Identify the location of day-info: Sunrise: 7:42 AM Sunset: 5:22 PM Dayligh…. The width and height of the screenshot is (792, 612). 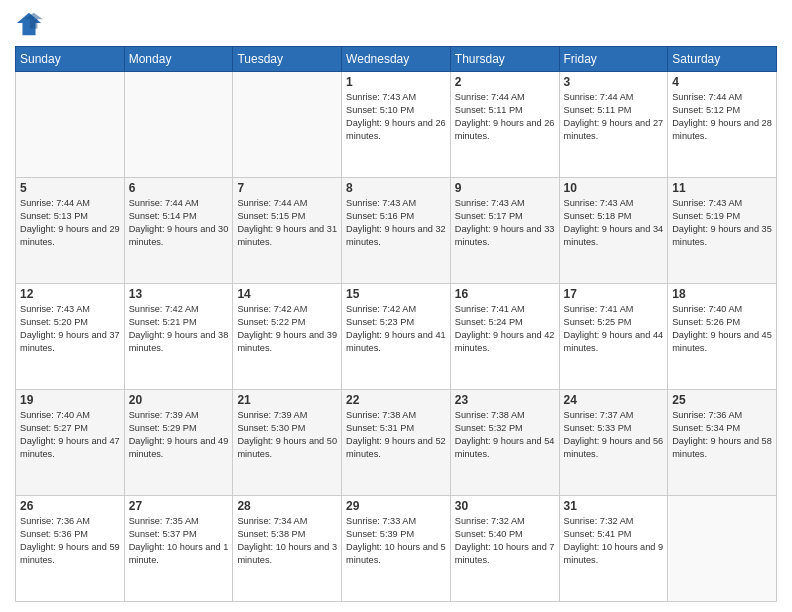
(287, 329).